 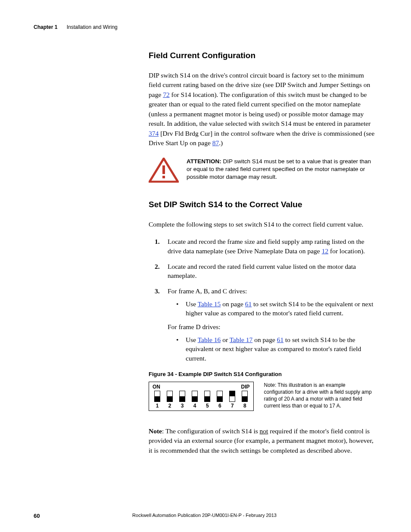 What do you see at coordinates (201, 396) in the screenshot?
I see `dip-switch-diagram: ON DIP 12345678` at bounding box center [201, 396].